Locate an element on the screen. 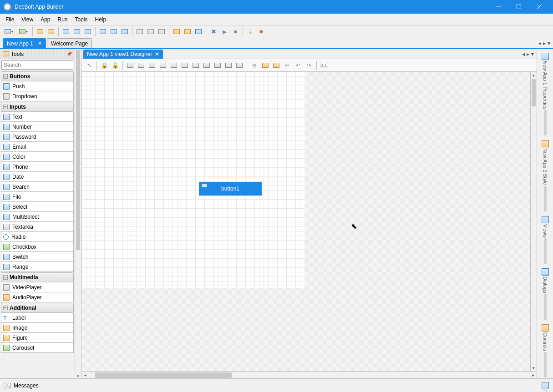 The height and width of the screenshot is (392, 553). chevron-left-icon: ◂ is located at coordinates (540, 43).